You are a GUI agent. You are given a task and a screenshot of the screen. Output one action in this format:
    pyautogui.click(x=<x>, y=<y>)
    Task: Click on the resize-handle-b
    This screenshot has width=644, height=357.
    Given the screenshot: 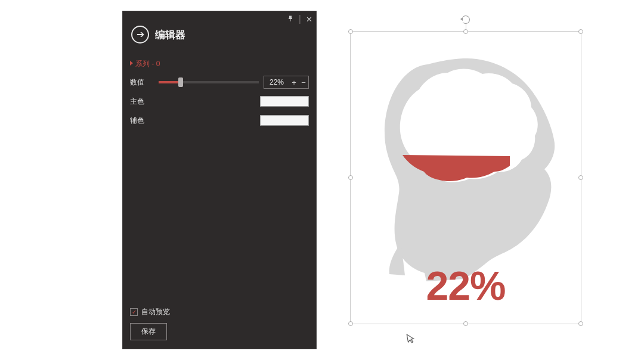 What is the action you would take?
    pyautogui.click(x=466, y=324)
    